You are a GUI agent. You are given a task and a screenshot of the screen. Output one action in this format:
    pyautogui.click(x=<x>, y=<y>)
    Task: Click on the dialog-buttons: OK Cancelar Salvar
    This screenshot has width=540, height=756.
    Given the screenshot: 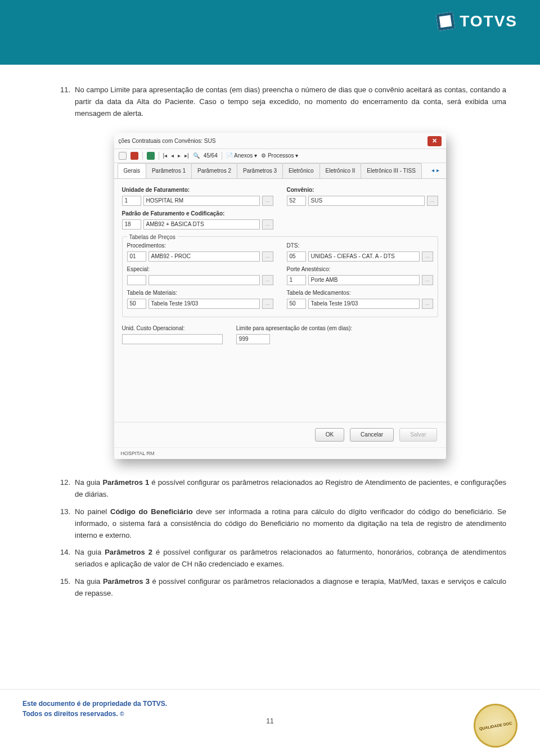 What is the action you would take?
    pyautogui.click(x=280, y=434)
    